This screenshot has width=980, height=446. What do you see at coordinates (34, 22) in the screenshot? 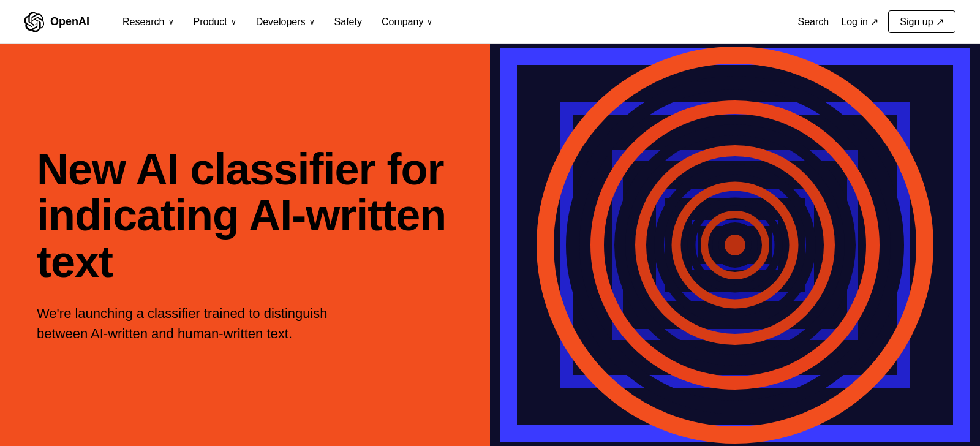
I see `openai-logo-icon` at bounding box center [34, 22].